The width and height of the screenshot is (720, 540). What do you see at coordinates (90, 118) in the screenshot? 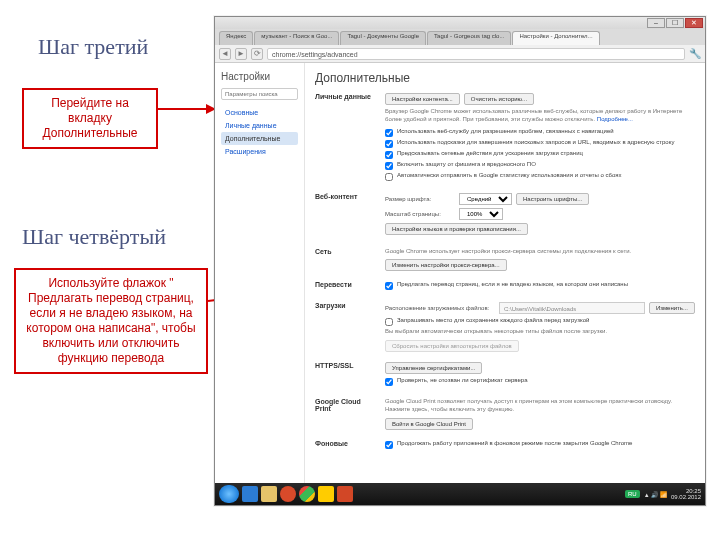
I see `step-3-callout: Перейдите на вкладку Дополнительные` at bounding box center [90, 118].